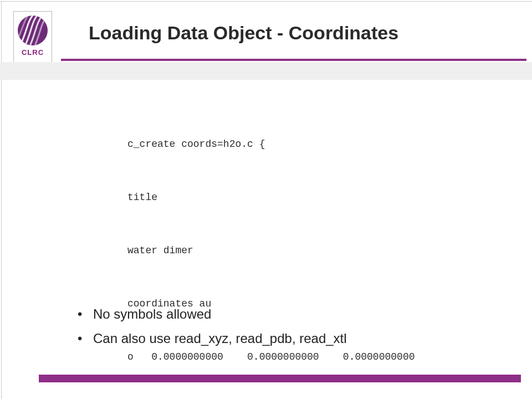 Image resolution: width=532 pixels, height=399 pixels. What do you see at coordinates (152, 314) in the screenshot?
I see `bullet-text: No symbols allowed` at bounding box center [152, 314].